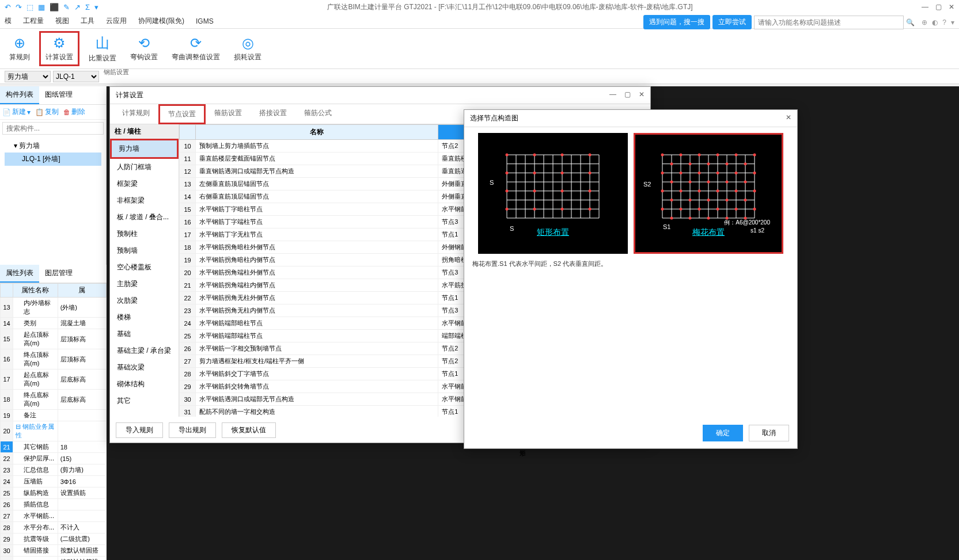 This screenshot has height=560, width=959. What do you see at coordinates (82, 323) in the screenshot?
I see `prop-value: 混凝土墙` at bounding box center [82, 323].